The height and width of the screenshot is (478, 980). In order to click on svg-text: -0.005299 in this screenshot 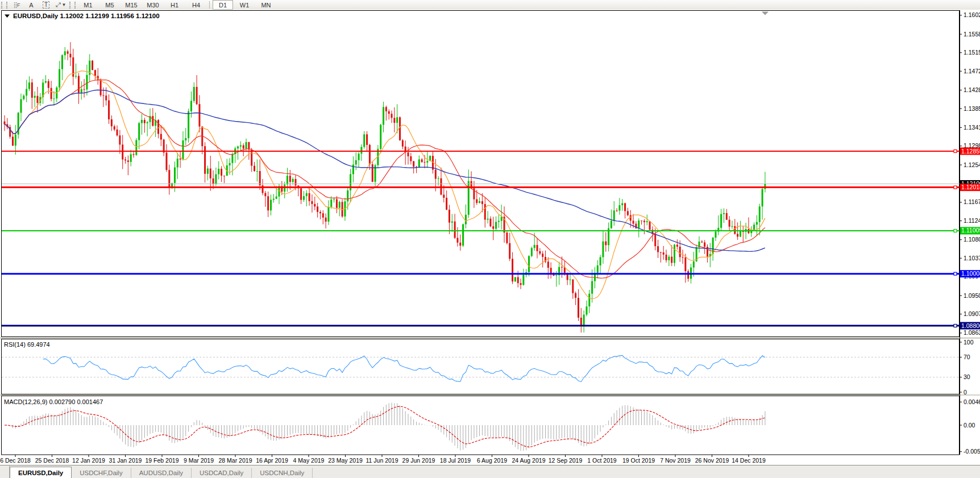, I will do `click(972, 451)`.